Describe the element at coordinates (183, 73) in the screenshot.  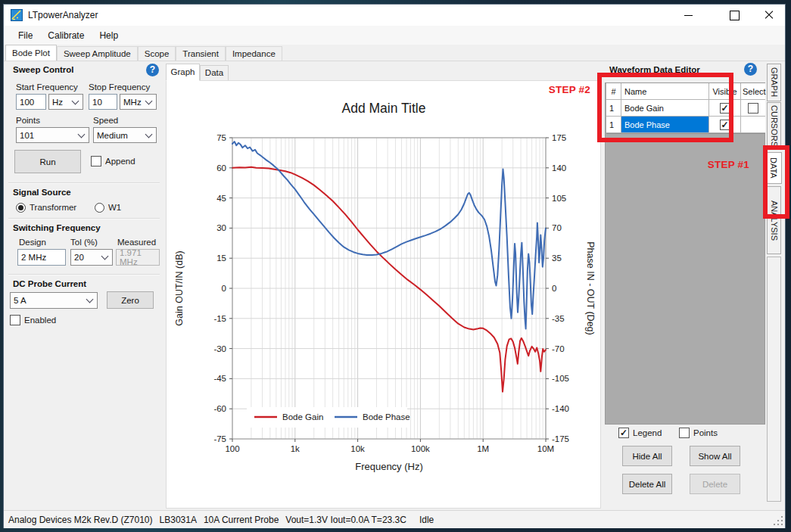
I see `tab-graph: Graph` at that location.